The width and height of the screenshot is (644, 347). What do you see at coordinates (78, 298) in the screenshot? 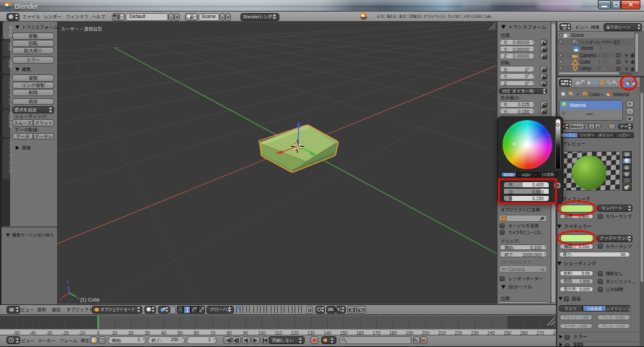
I see `svg-text: y` at bounding box center [78, 298].